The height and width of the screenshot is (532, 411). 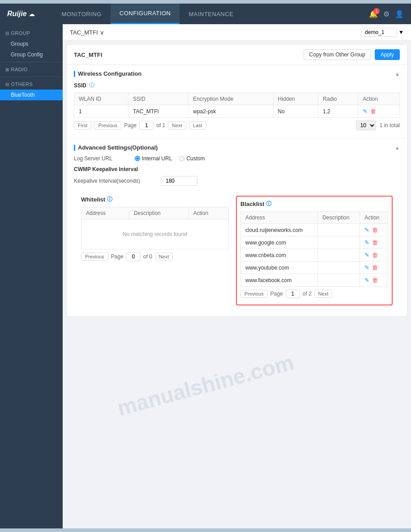 What do you see at coordinates (279, 268) in the screenshot?
I see `bl-cell-address-3: www.youtube.com` at bounding box center [279, 268].